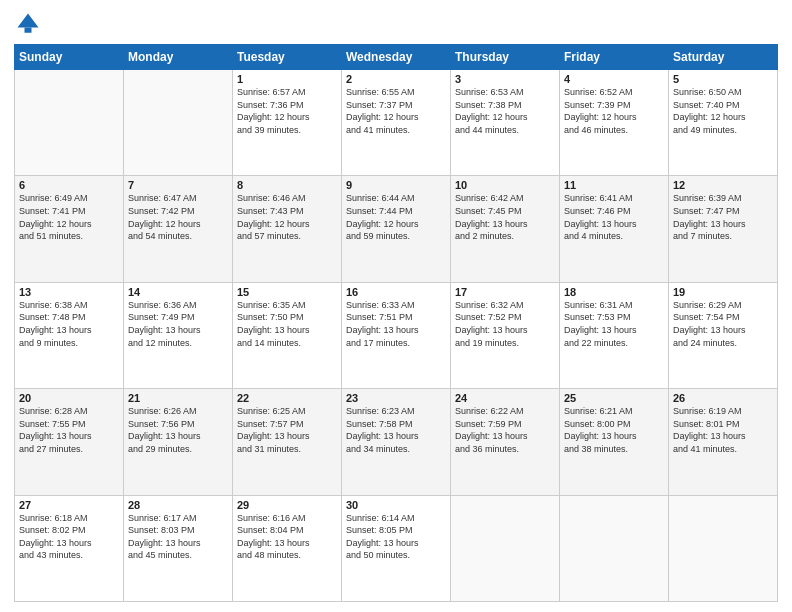  Describe the element at coordinates (614, 58) in the screenshot. I see `weekday-header-friday: Friday` at that location.